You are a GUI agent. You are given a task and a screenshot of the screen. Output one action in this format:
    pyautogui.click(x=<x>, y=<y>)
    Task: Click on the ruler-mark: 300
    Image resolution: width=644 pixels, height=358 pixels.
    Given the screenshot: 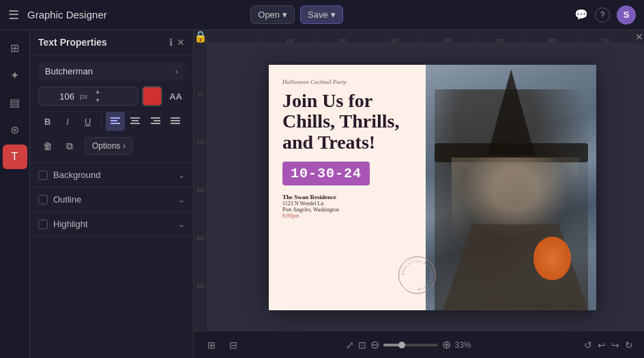 What is the action you would take?
    pyautogui.click(x=394, y=41)
    